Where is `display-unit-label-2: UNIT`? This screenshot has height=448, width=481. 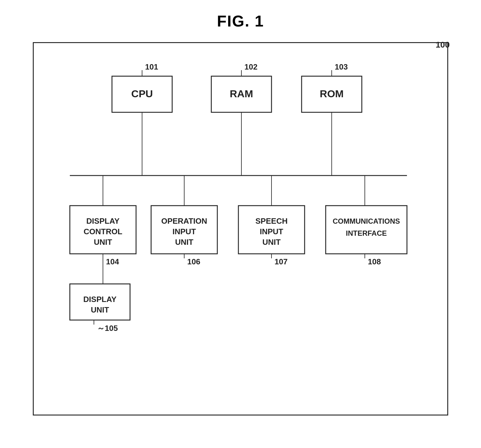
display-unit-label-2: UNIT is located at coordinates (100, 310).